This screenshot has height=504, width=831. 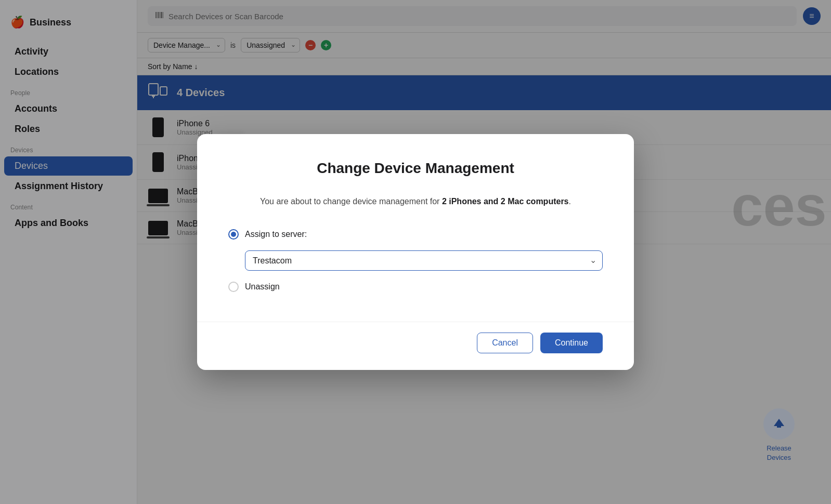 What do you see at coordinates (276, 234) in the screenshot?
I see `assign-to-server-label: Assign to server:` at bounding box center [276, 234].